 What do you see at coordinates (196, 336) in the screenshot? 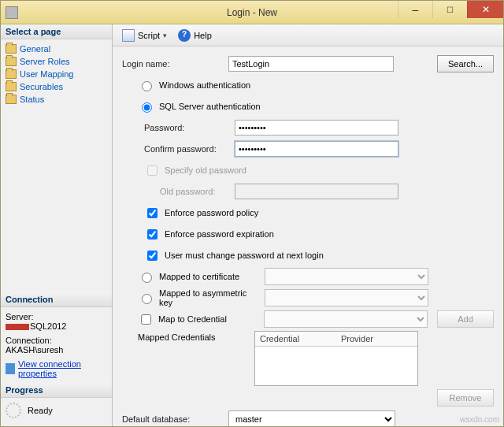
I see `mapped-credentials-label: Mapped Credentials` at bounding box center [196, 336].